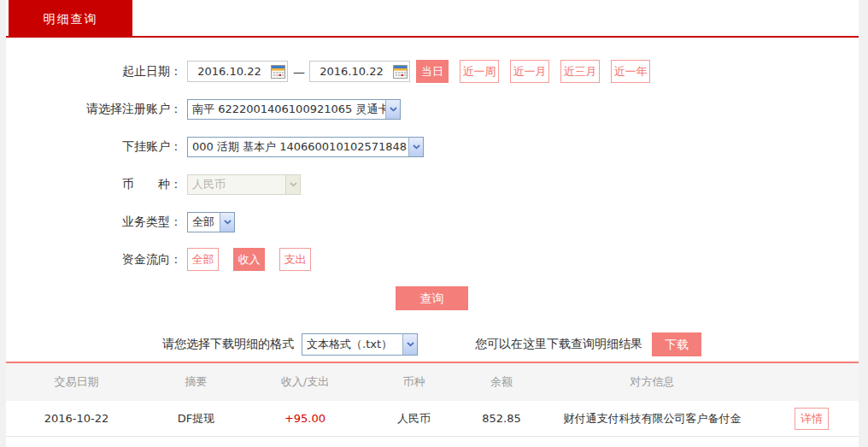 The height and width of the screenshot is (447, 868). What do you see at coordinates (501, 382) in the screenshot?
I see `header-balance: 余额` at bounding box center [501, 382].